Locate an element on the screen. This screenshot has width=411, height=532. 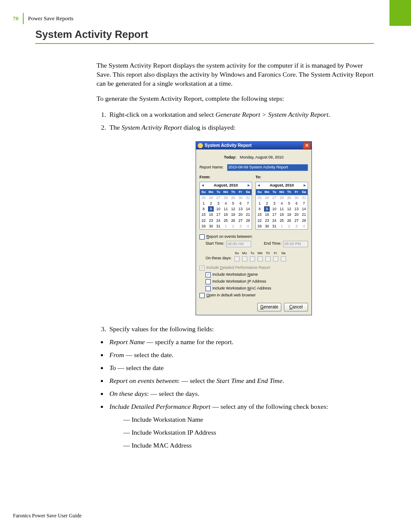
inc-ws-name-checkbox: ✓ is located at coordinates (208, 275).